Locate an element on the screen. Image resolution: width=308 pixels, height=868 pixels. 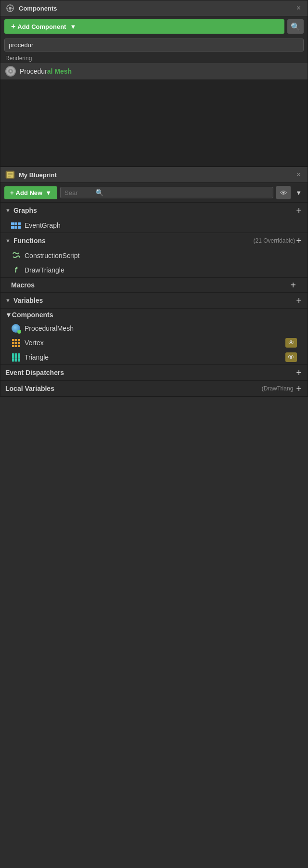
local-variables-sub: (DrawTriang is located at coordinates (278, 389).